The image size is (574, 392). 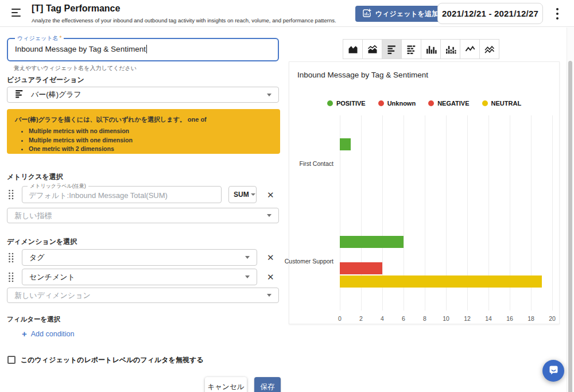 What do you see at coordinates (488, 319) in the screenshot?
I see `x-tick-label: 14` at bounding box center [488, 319].